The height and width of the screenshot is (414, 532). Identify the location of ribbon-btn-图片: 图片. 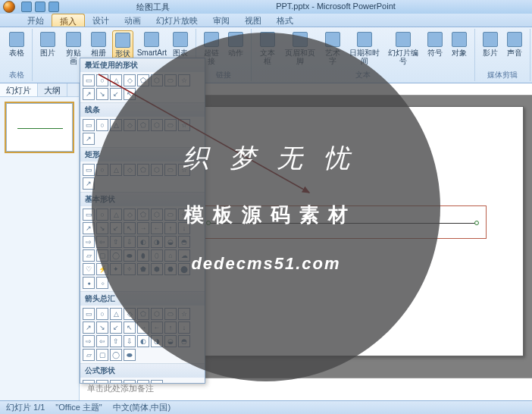
(48, 49).